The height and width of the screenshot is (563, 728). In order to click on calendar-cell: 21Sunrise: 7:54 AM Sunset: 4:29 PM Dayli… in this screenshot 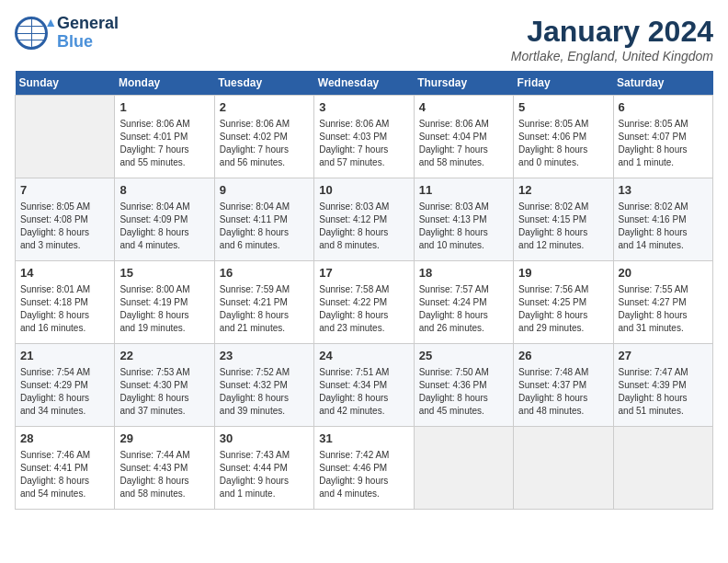, I will do `click(65, 385)`.